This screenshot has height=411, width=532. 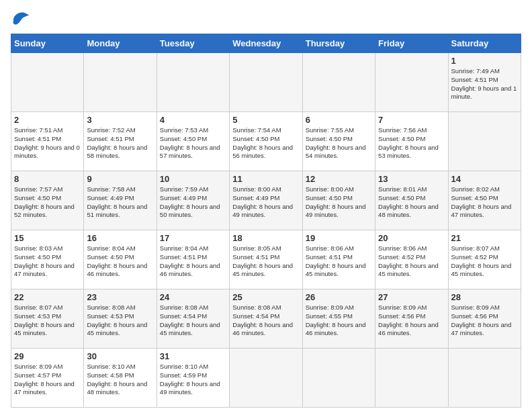 What do you see at coordinates (193, 378) in the screenshot?
I see `calendar-cell: 31Sunrise: 8:10 AMSunset: 4:59 PMDayligh…` at bounding box center [193, 378].